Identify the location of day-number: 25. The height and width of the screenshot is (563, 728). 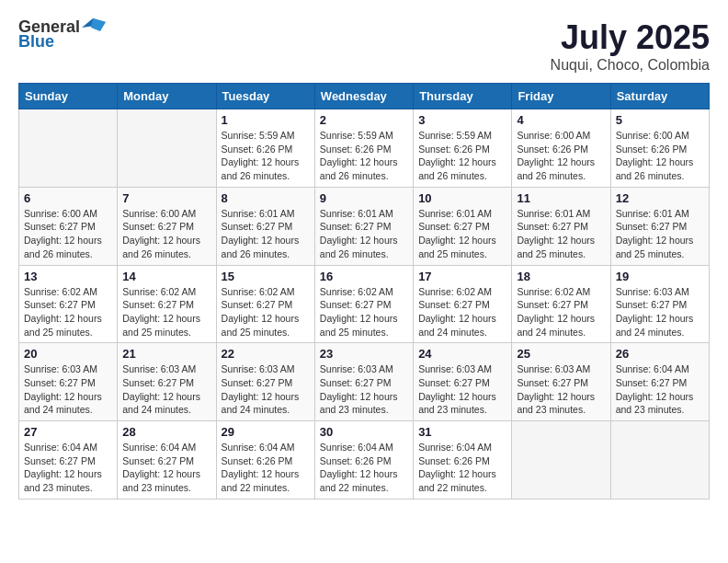
(561, 353).